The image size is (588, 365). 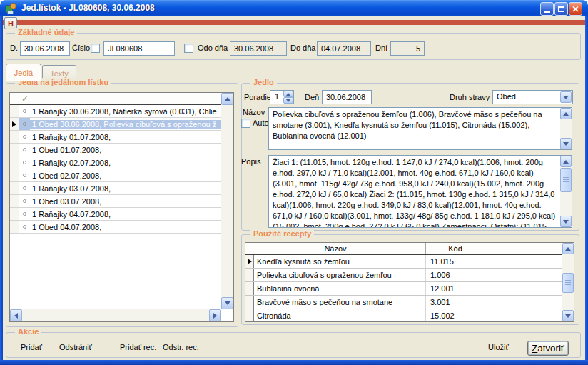 I want to click on nazov-textarea: Polievka cibuľová s opraženou žemľou (1.…, so click(x=420, y=129).